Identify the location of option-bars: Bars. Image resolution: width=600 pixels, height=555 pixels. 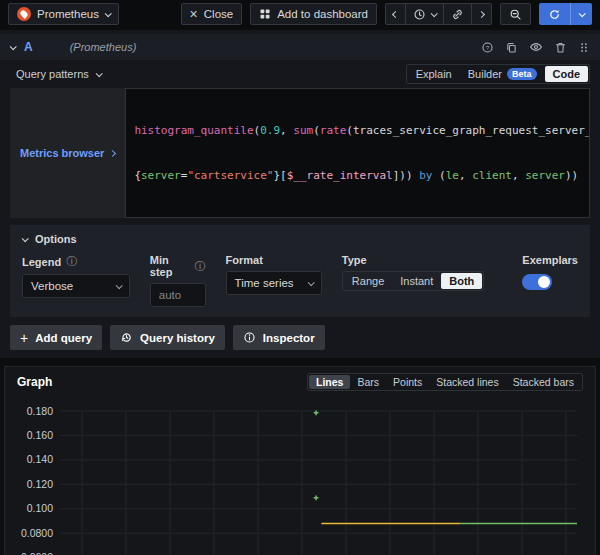
(368, 382).